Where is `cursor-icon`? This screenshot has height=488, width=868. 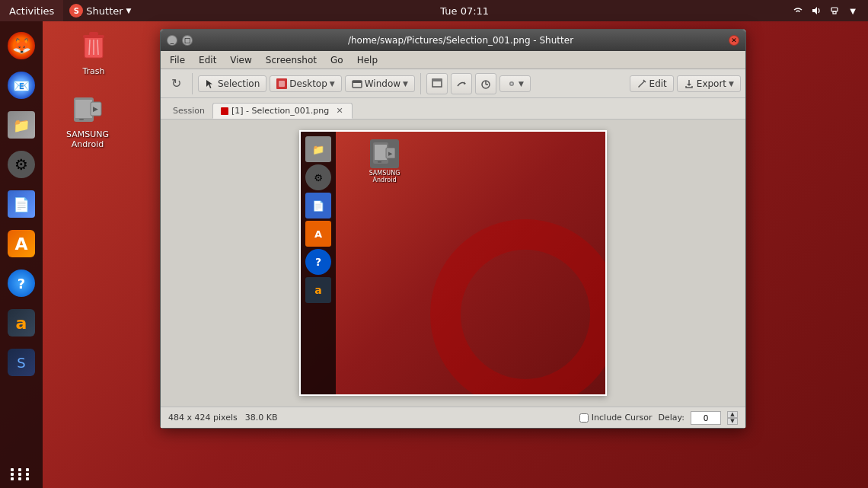 cursor-icon is located at coordinates (210, 84).